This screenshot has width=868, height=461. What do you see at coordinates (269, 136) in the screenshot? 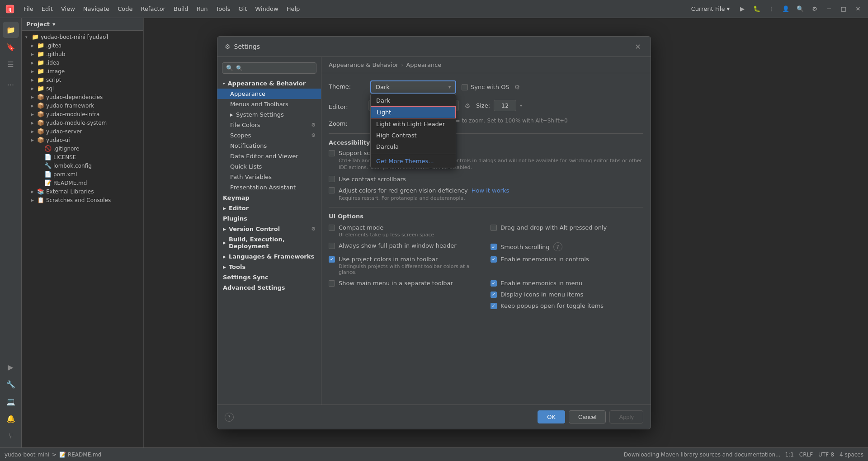
I see `nav-scopes: Scopes ⚙` at bounding box center [269, 136].